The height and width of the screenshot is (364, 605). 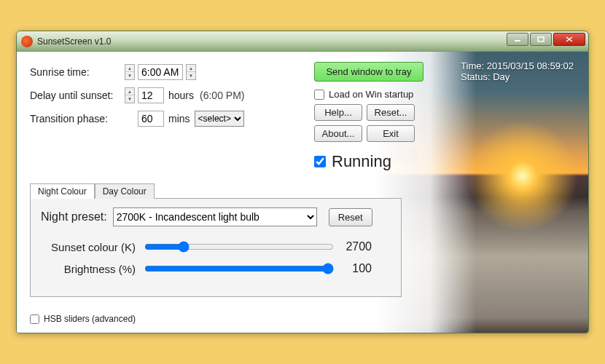 I want to click on preset-label: Night preset:, so click(x=74, y=217).